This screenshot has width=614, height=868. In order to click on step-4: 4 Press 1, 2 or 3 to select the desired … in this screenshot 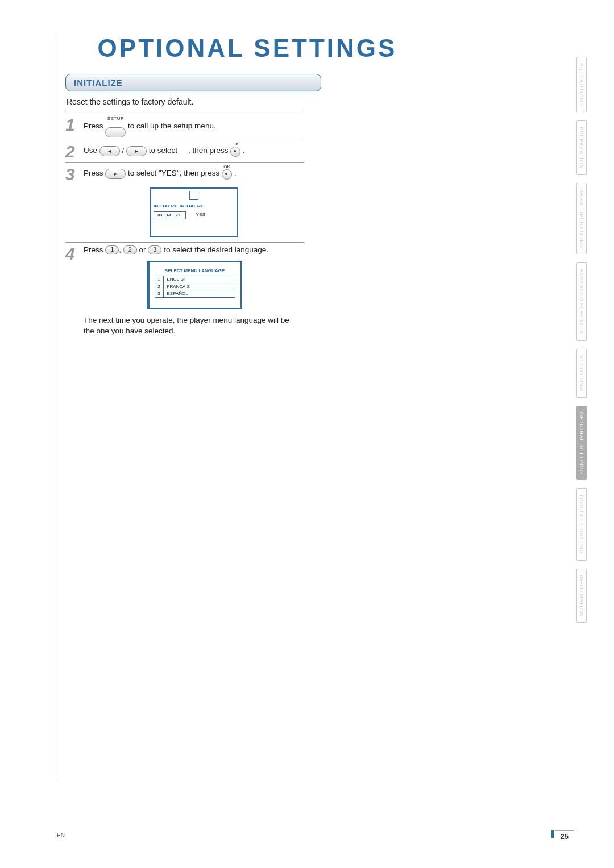, I will do `click(185, 291)`.